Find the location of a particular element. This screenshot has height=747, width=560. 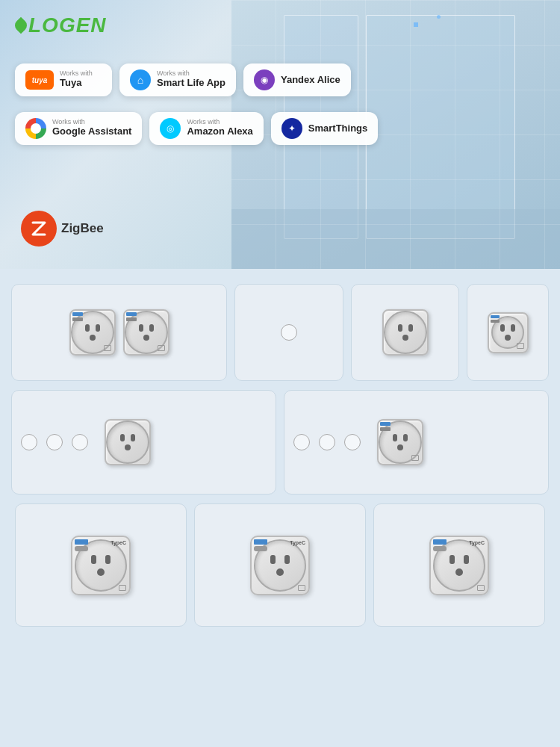

zigbee-icon is located at coordinates (39, 229).